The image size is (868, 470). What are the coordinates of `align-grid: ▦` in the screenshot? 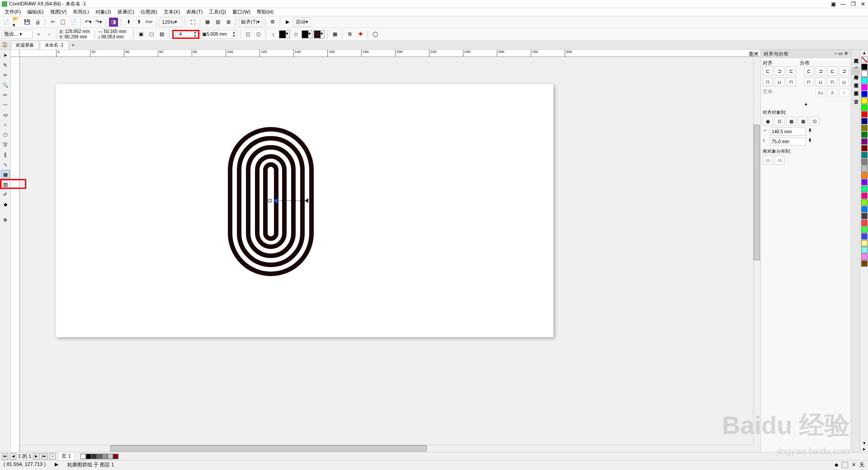 It's located at (803, 121).